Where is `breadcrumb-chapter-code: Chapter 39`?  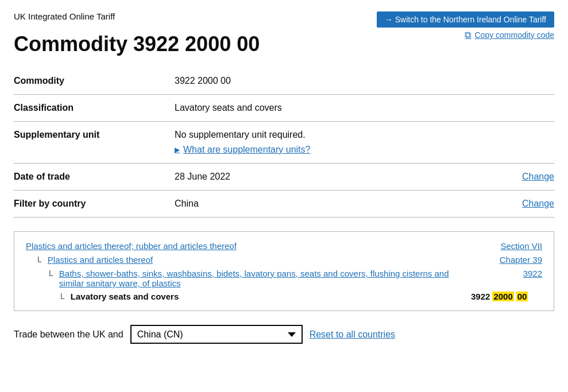 breadcrumb-chapter-code: Chapter 39 is located at coordinates (521, 259).